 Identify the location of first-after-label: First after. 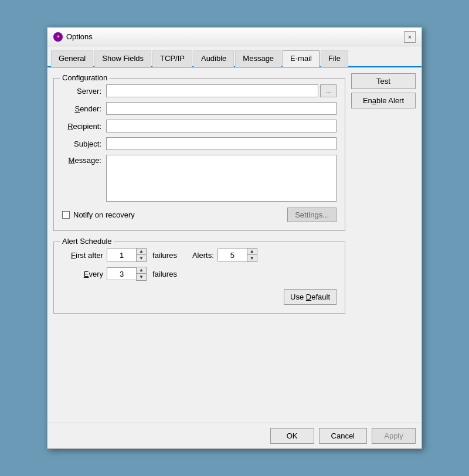
(83, 256).